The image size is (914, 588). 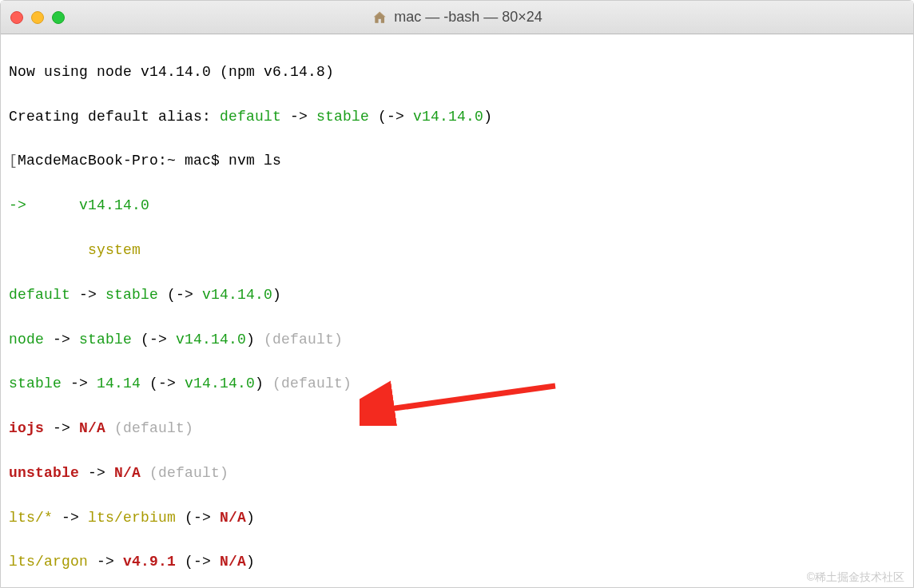 What do you see at coordinates (457, 117) in the screenshot?
I see `output-line: Creating default alias: default -> stabl…` at bounding box center [457, 117].